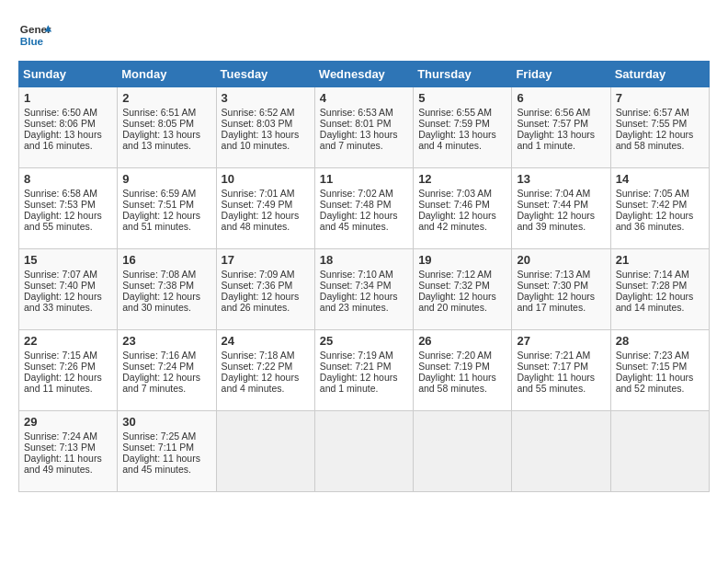  Describe the element at coordinates (561, 340) in the screenshot. I see `day-number: 27` at that location.